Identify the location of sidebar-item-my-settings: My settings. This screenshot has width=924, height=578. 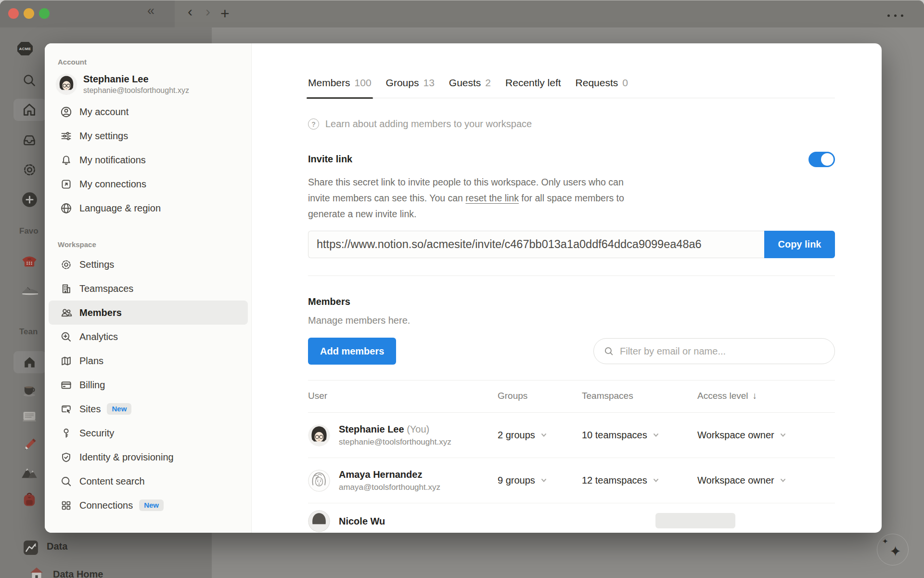
(148, 136).